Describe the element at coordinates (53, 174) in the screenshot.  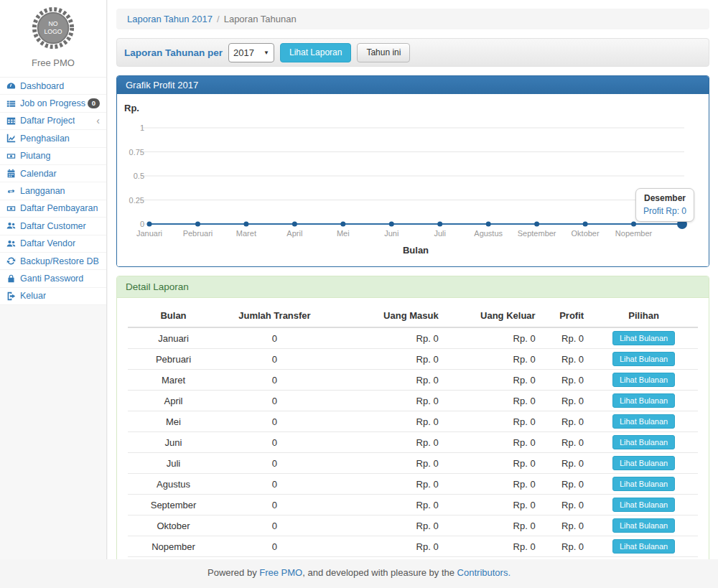
I see `sidebar-item-calendar: Calendar` at that location.